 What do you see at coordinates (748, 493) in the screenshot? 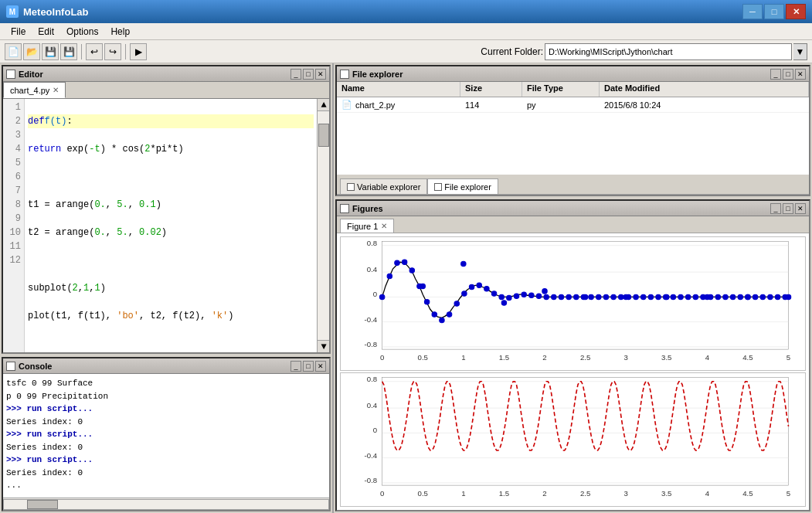
I see `svg-text: 4.5` at bounding box center [748, 493].